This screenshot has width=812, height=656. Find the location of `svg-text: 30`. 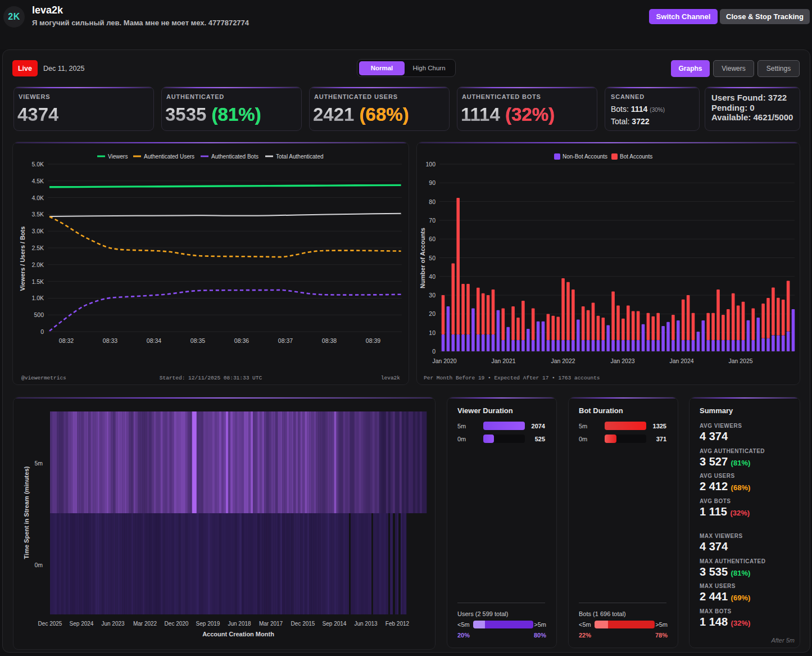

svg-text: 30 is located at coordinates (432, 295).